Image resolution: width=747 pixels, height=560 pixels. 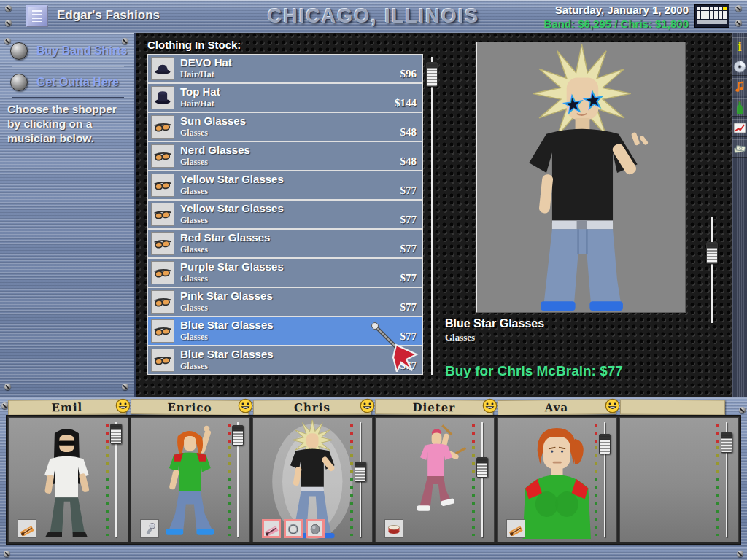 I want to click on divider, so click(x=68, y=66).